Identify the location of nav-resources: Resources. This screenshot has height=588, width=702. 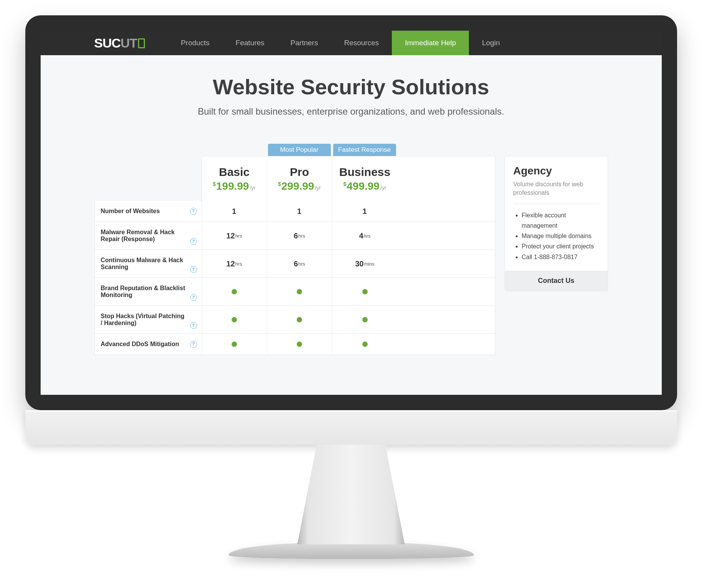
(361, 43).